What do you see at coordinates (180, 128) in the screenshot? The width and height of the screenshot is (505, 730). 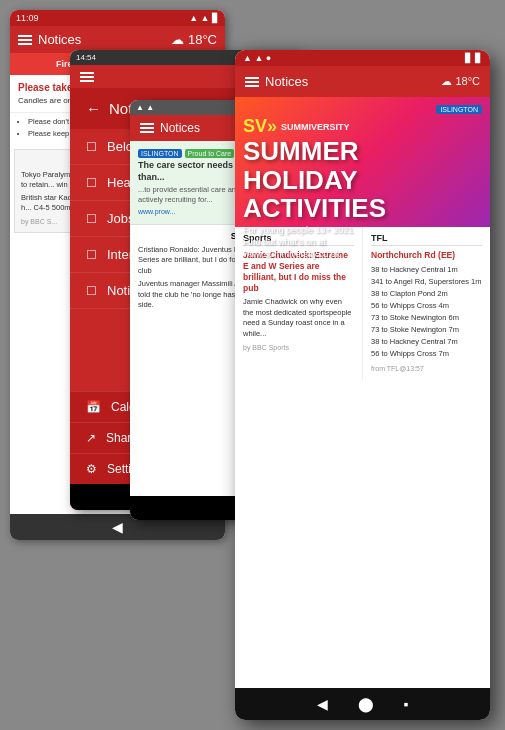 I see `screen3-title: Notices` at bounding box center [180, 128].